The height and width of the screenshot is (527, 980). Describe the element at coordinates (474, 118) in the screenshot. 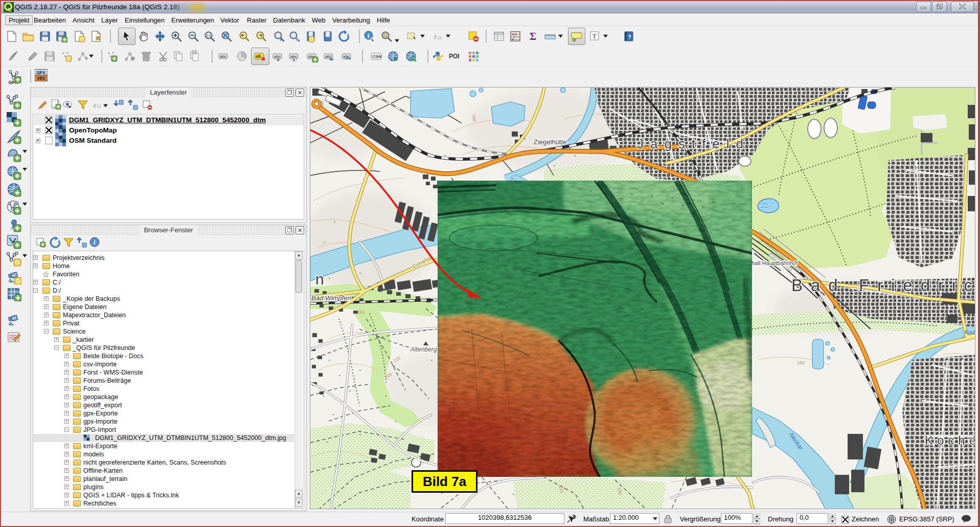

I see `svg-text: 160` at that location.